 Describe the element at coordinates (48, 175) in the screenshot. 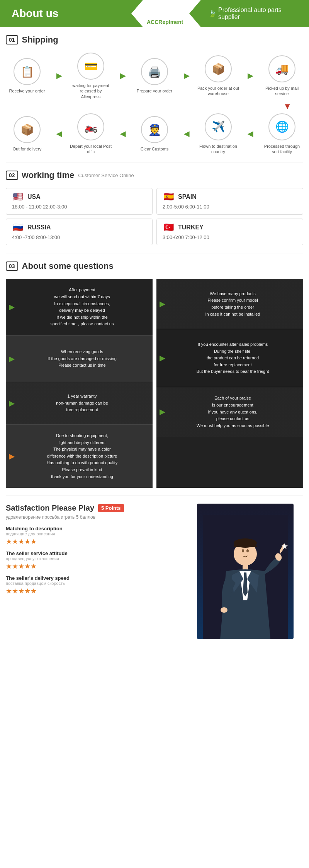

I see `working-time-label: working time` at that location.